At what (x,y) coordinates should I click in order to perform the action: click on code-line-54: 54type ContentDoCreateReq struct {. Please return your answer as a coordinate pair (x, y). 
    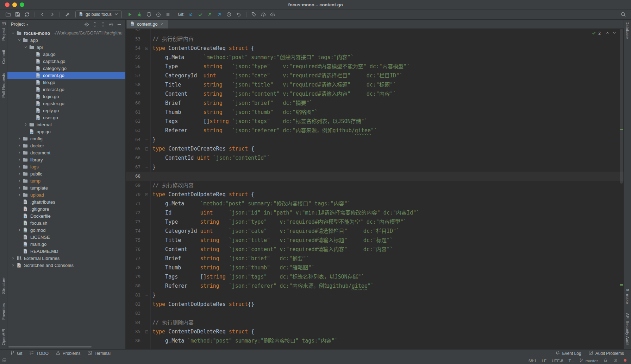
    Looking at the image, I should click on (375, 48).